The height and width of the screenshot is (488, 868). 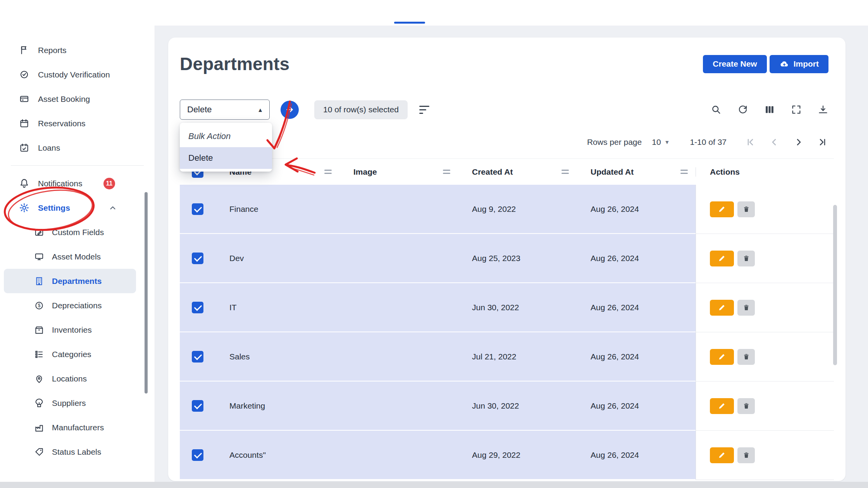 I want to click on import-button: Import, so click(x=799, y=64).